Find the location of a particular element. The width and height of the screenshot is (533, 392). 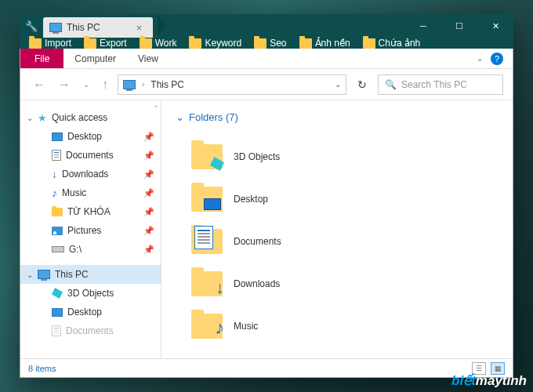

document-icon is located at coordinates (56, 331).